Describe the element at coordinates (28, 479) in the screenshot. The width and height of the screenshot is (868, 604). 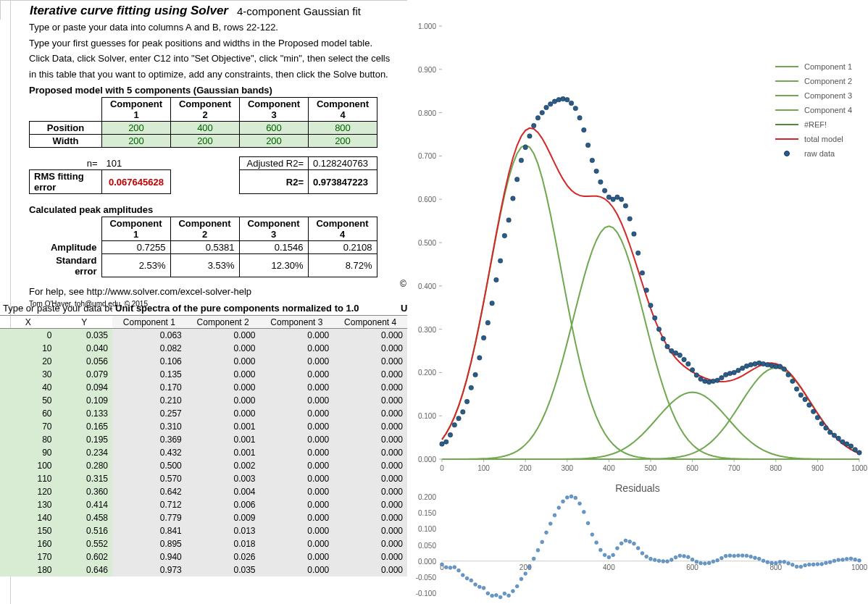
I see `cell: 110` at that location.